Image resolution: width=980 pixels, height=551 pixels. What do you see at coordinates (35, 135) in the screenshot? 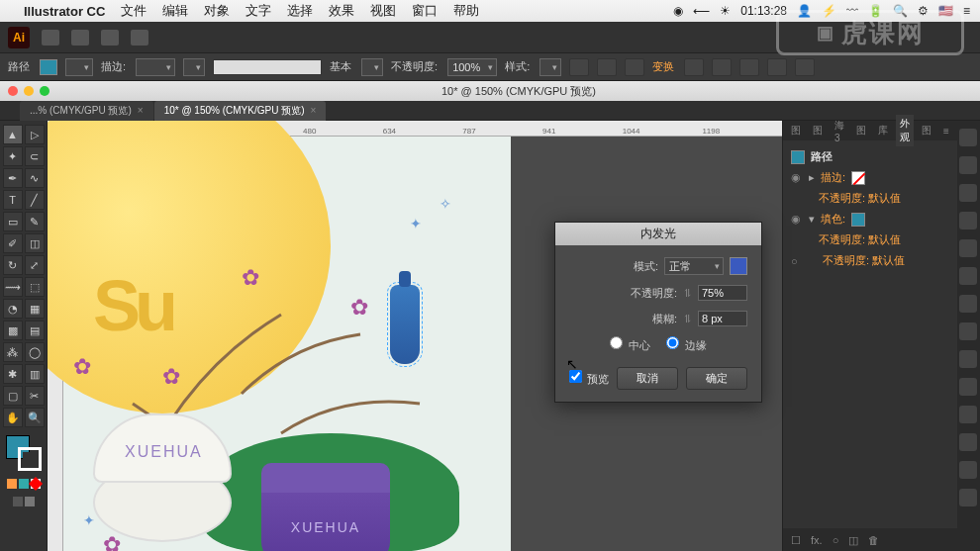
I see `direct-selection-tool: ▷` at bounding box center [35, 135].